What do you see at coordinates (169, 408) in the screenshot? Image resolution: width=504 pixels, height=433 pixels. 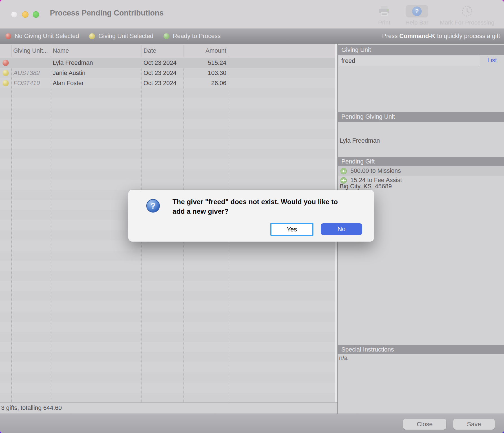 I see `gifts-total-status: 3 gifts, totalling 644.60` at bounding box center [169, 408].